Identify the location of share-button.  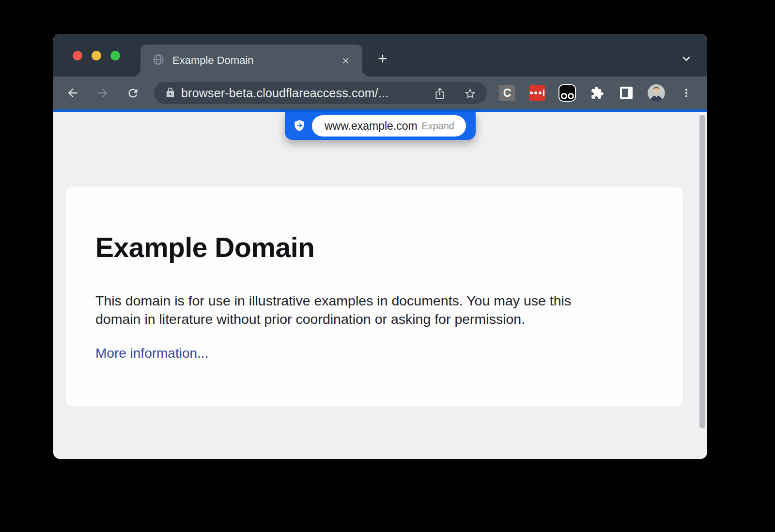
(440, 93).